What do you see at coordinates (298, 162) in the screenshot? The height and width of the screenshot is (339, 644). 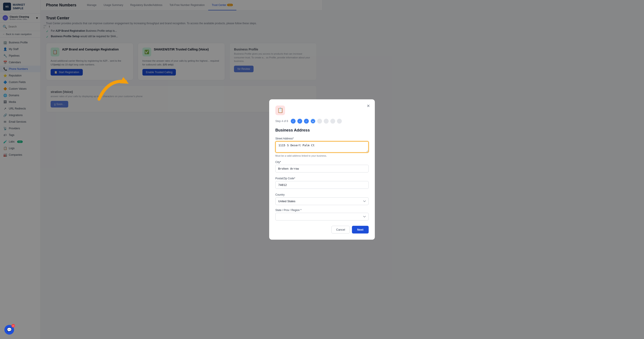 I see `city-label: City*` at bounding box center [298, 162].